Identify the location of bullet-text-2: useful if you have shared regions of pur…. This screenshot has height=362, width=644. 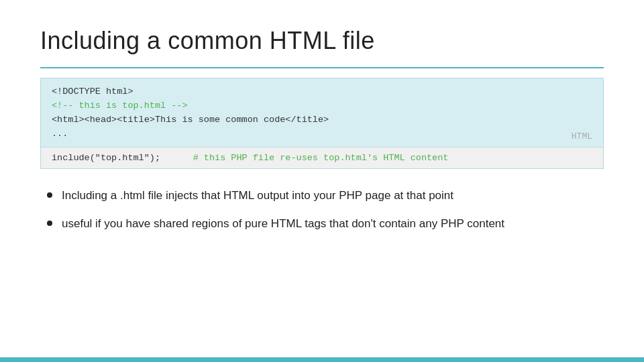
(329, 224).